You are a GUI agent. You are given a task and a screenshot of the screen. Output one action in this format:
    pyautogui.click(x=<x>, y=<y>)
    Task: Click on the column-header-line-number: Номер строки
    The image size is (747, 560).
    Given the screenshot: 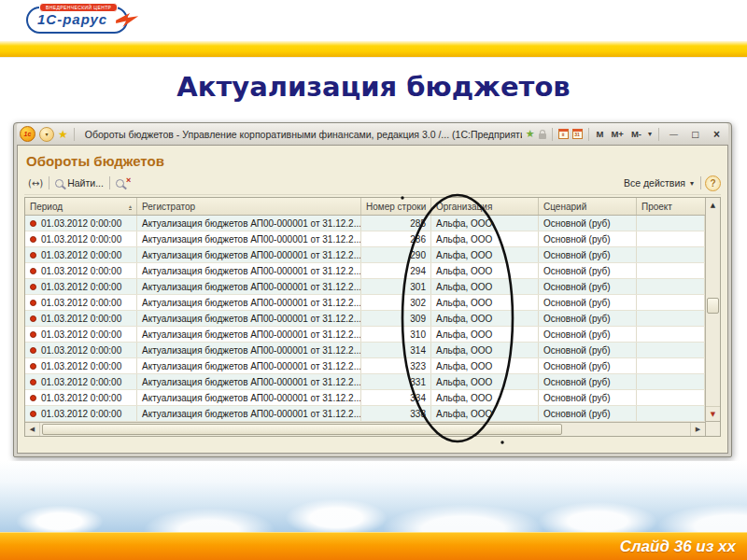 What is the action you would take?
    pyautogui.click(x=396, y=206)
    